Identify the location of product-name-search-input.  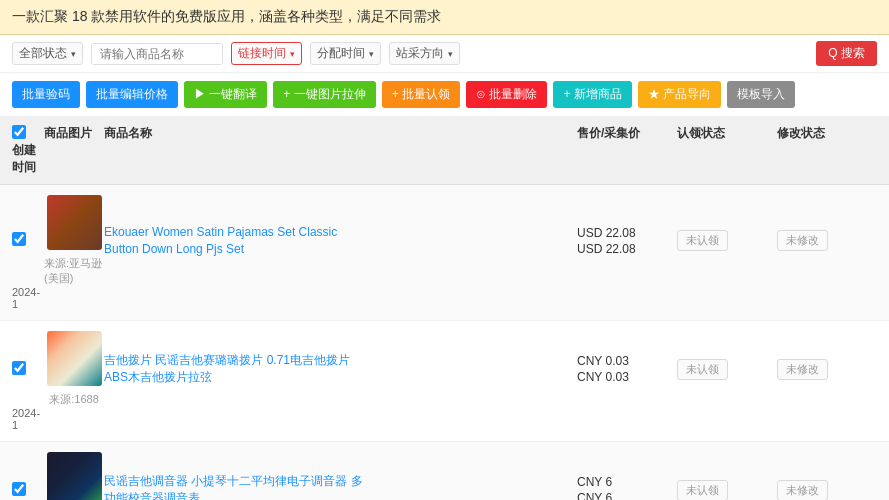
(157, 54).